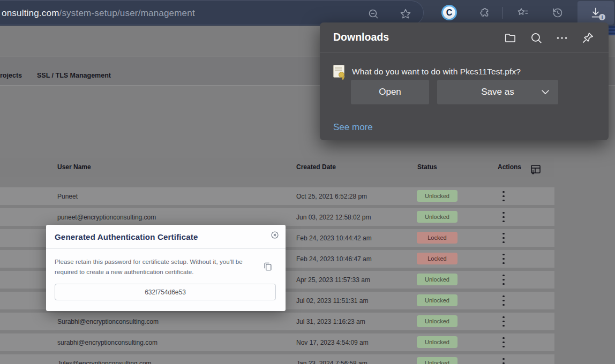  I want to click on copy-icon, so click(268, 267).